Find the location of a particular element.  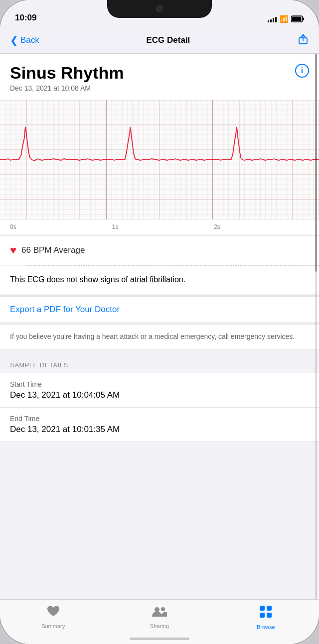

status-icons: 📶 is located at coordinates (286, 19).